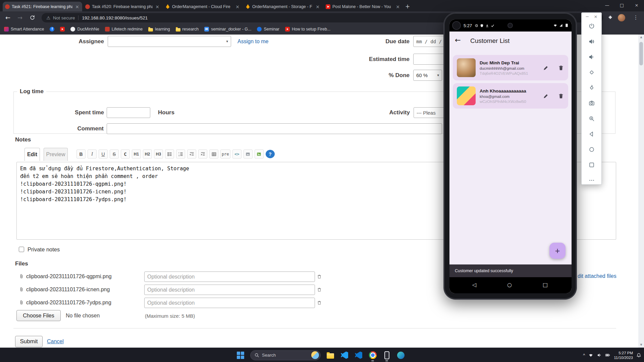 Image resolution: width=644 pixels, height=362 pixels. What do you see at coordinates (159, 29) in the screenshot?
I see `bookmark-folder-learning: learning` at bounding box center [159, 29].